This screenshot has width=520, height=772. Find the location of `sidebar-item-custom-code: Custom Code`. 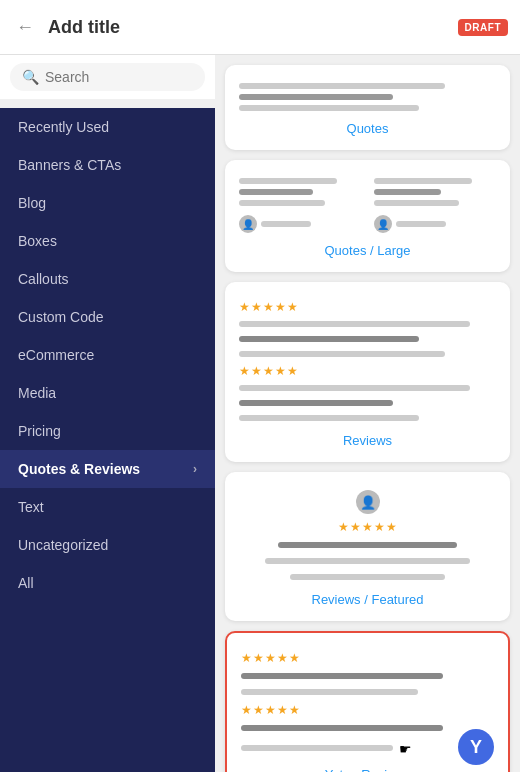

sidebar-item-custom-code: Custom Code is located at coordinates (108, 317).